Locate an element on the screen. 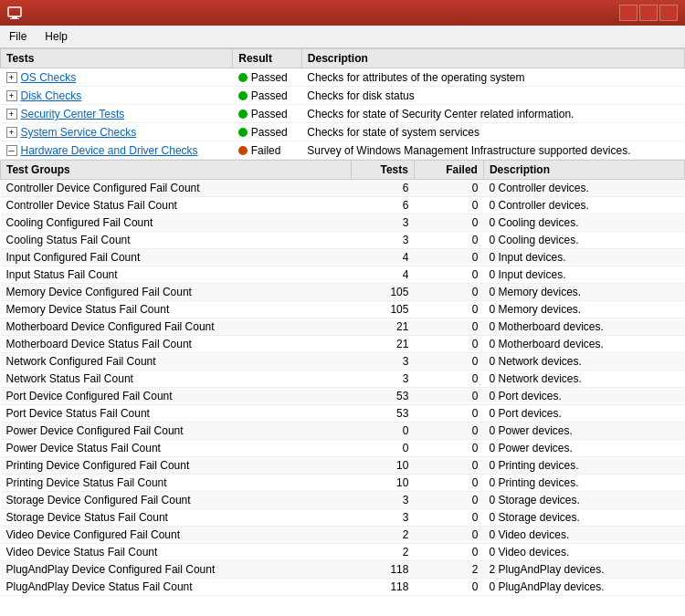 This screenshot has height=616, width=685. expand-control: + OS Checks is located at coordinates (42, 78).